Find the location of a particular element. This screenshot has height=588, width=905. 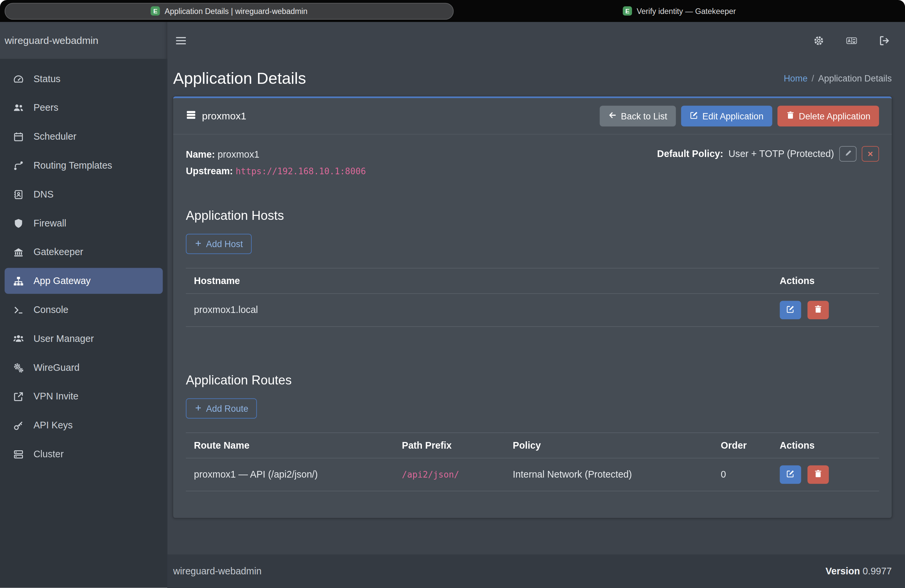

sidebar-item-dns: DNS is located at coordinates (84, 194).